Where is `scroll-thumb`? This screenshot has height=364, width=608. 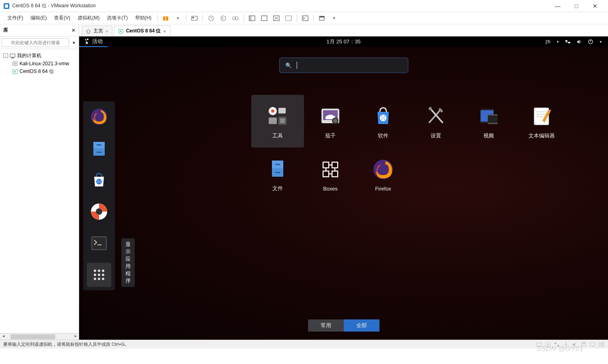
scroll-thumb is located at coordinates (33, 337).